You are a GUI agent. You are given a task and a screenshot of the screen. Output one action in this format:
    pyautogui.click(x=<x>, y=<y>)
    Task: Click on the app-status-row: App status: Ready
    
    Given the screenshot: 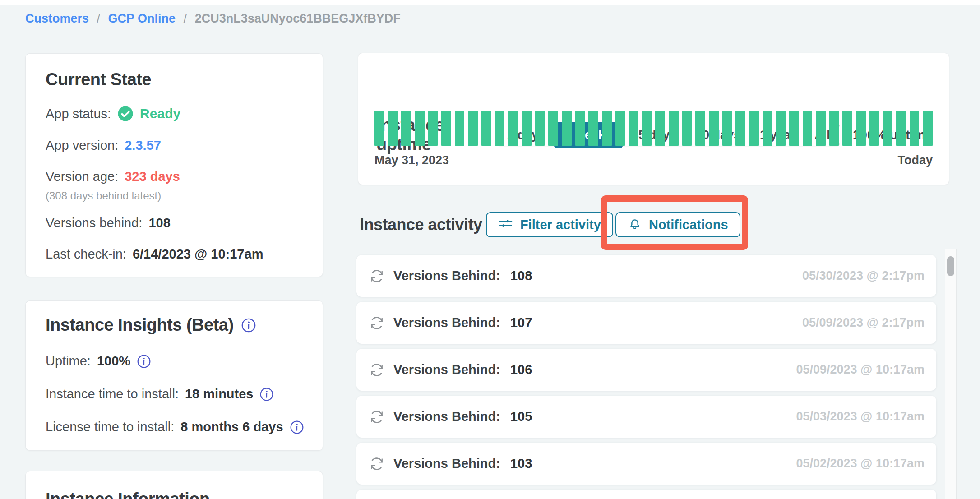 What is the action you would take?
    pyautogui.click(x=175, y=114)
    